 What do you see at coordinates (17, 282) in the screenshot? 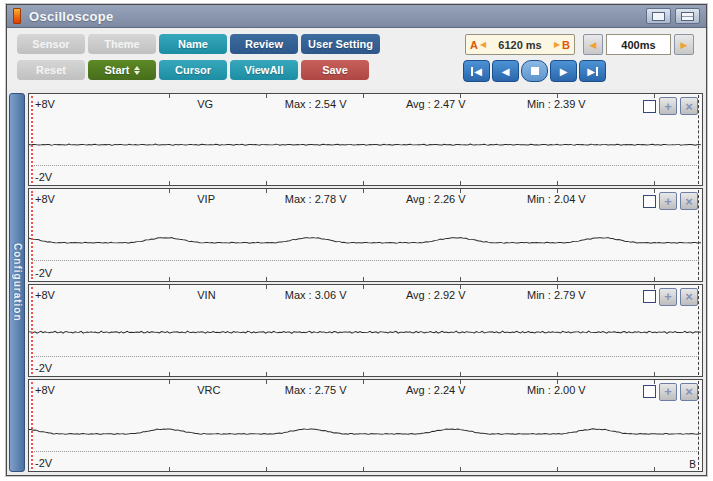
I see `configuration-tab: Configuration` at bounding box center [17, 282].